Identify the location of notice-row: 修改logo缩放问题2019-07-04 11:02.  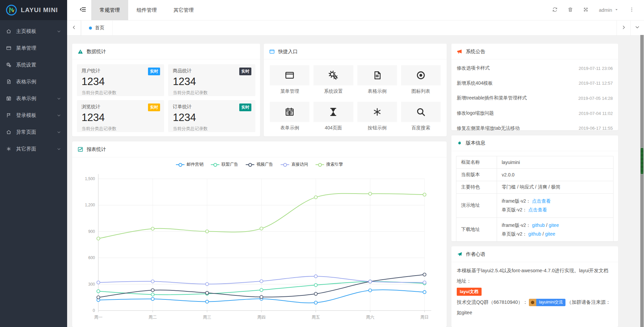
(535, 114).